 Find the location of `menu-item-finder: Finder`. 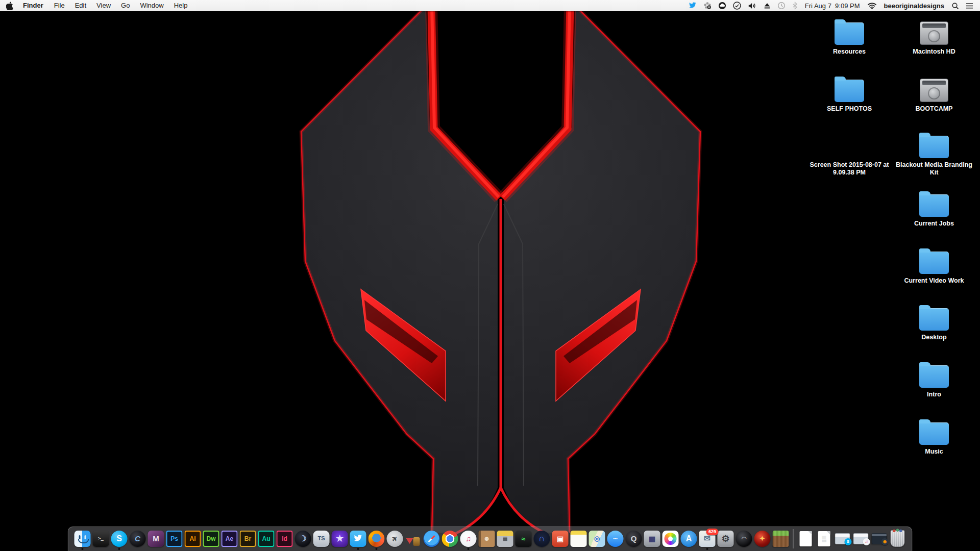

menu-item-finder: Finder is located at coordinates (33, 6).